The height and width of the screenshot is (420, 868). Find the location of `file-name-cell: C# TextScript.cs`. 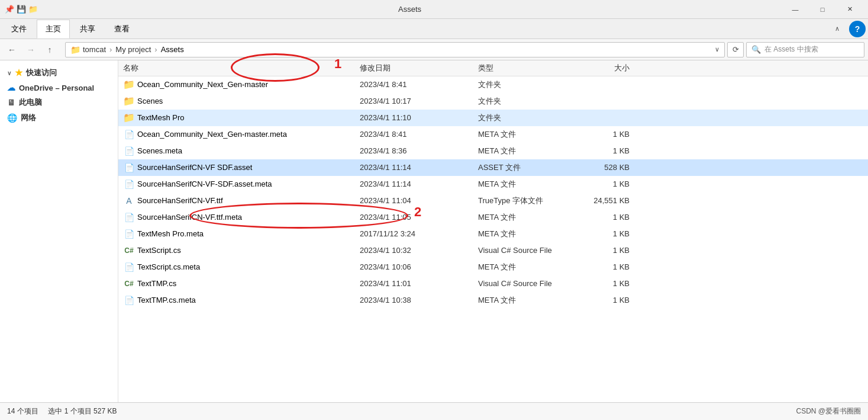

file-name-cell: C# TextScript.cs is located at coordinates (237, 251).